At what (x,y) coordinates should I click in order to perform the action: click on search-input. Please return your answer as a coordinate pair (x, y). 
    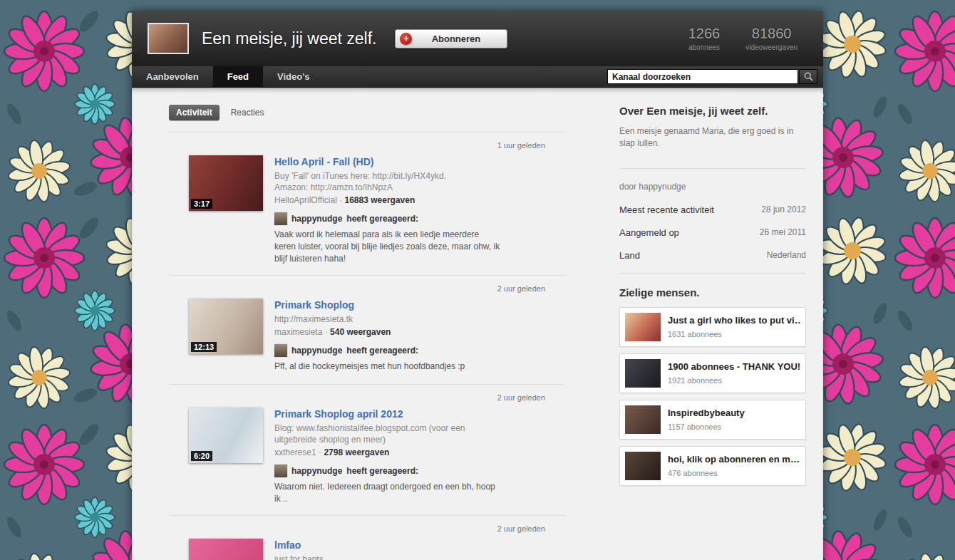
    Looking at the image, I should click on (703, 77).